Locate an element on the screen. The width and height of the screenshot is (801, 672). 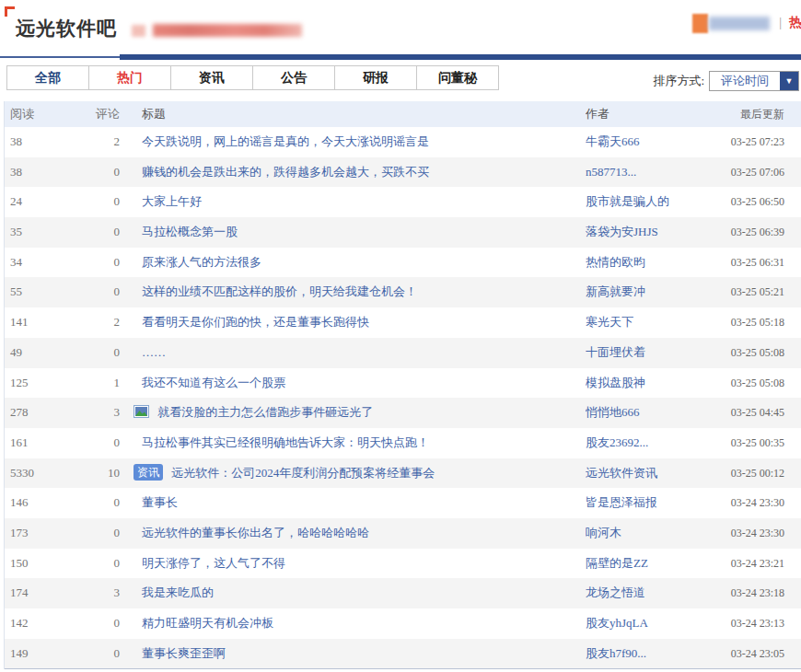
read-count: 146 is located at coordinates (48, 503).